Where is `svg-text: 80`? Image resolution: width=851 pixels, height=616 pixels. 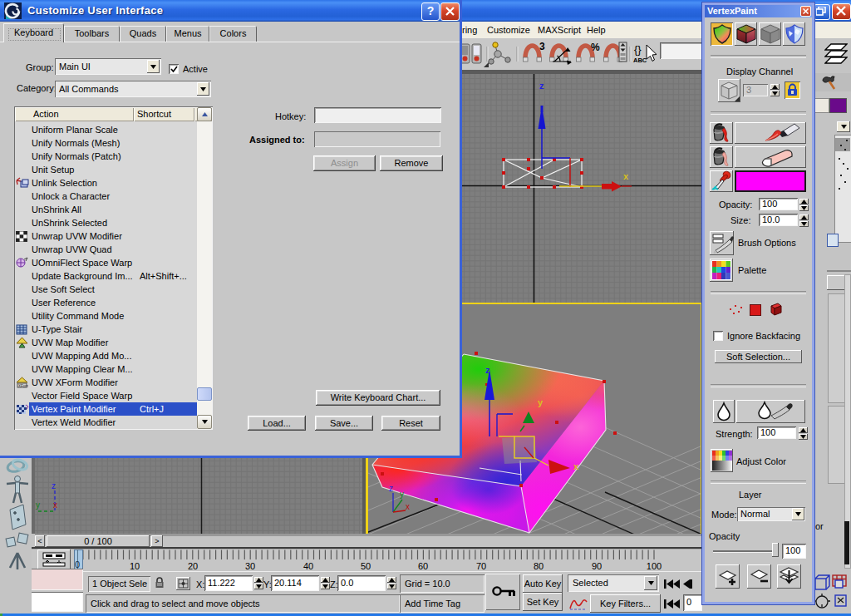
svg-text: 80 is located at coordinates (539, 566).